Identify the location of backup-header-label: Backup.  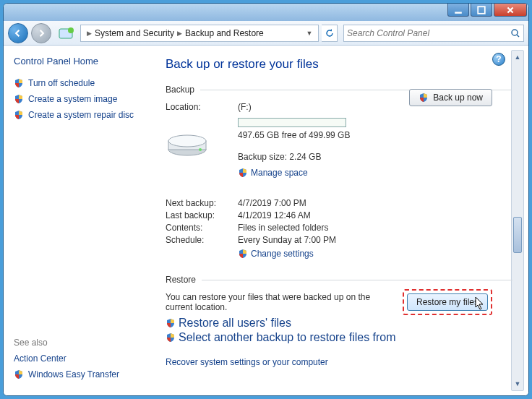
(180, 90).